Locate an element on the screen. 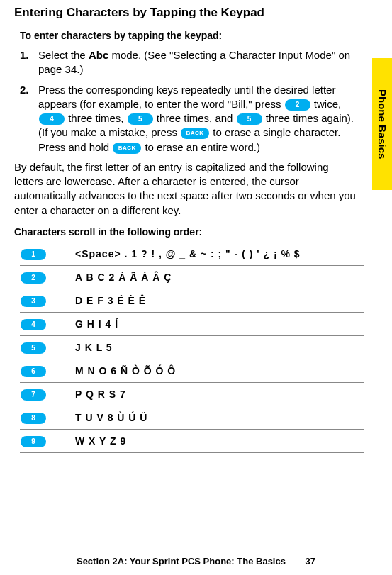 Image resolution: width=392 pixels, height=575 pixels. side-tab: Phone Basics is located at coordinates (382, 124).